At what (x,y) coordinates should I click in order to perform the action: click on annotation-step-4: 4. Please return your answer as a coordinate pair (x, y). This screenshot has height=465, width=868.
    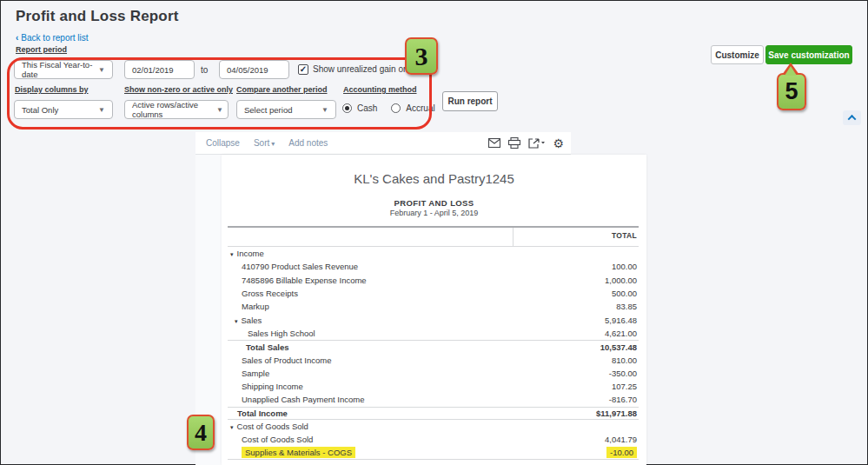
    Looking at the image, I should click on (201, 433).